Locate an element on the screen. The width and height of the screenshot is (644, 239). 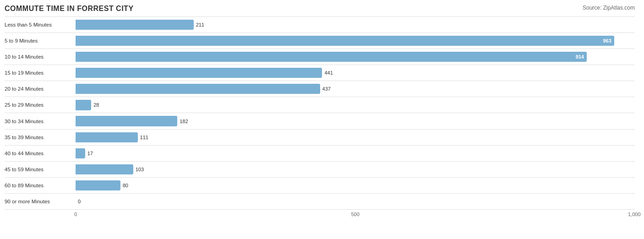
bar-row: 10 to 14 Minutes914 is located at coordinates (320, 57).